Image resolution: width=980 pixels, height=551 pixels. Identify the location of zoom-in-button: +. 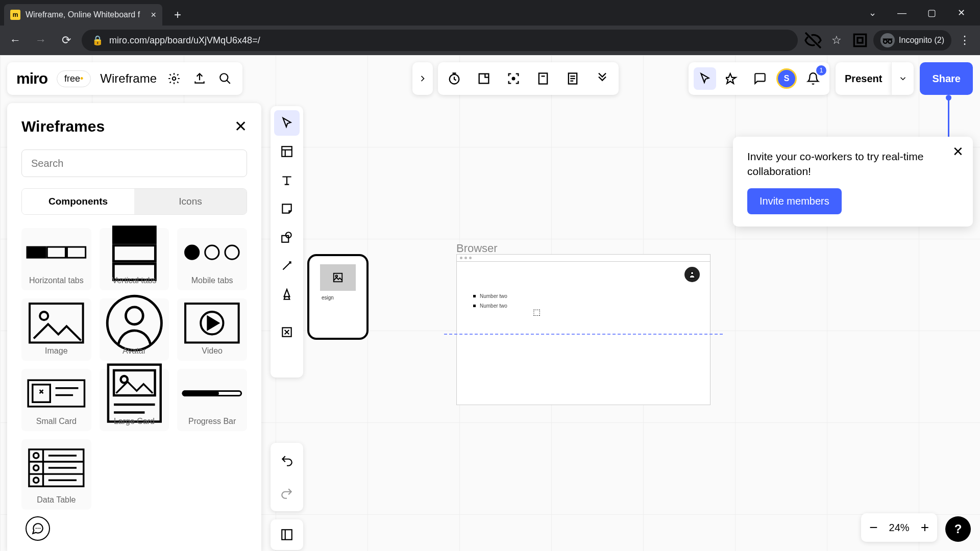
(925, 528).